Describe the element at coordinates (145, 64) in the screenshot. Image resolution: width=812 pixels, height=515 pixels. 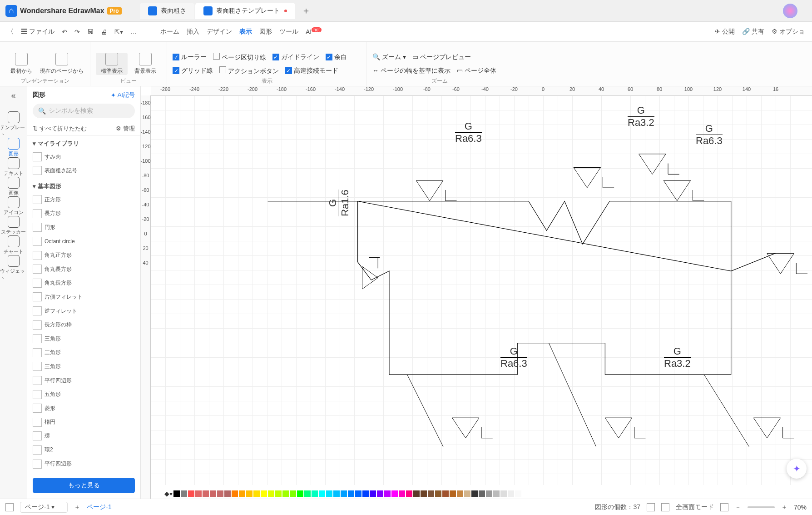
I see `background-view: 背景表示` at that location.